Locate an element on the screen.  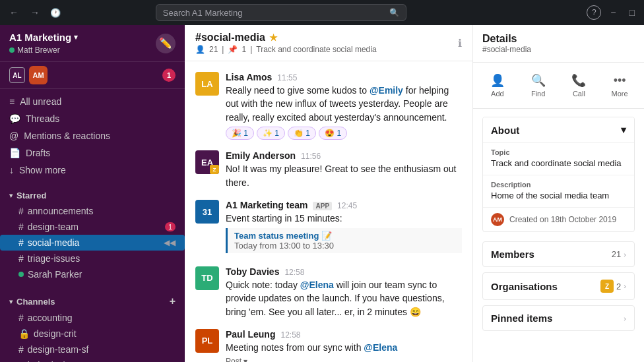
description-field: Description Home of the social media tea… is located at coordinates (558, 191).